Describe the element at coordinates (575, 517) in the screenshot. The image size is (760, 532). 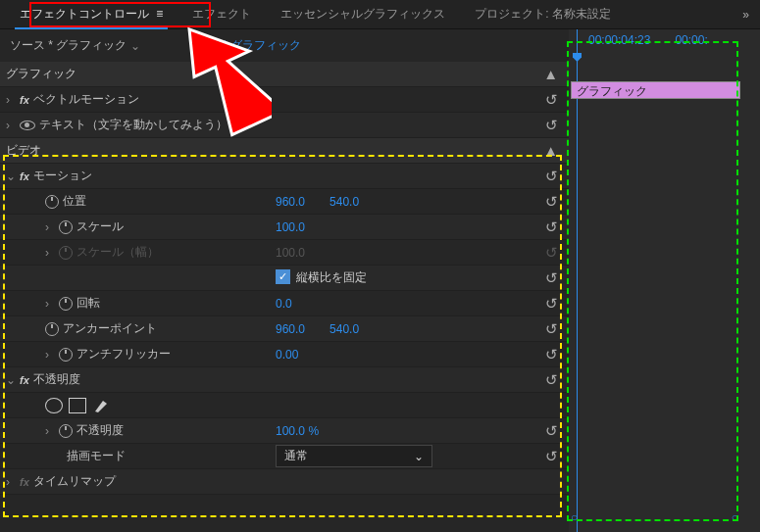
I see `timeline-handle-left: ○` at that location.